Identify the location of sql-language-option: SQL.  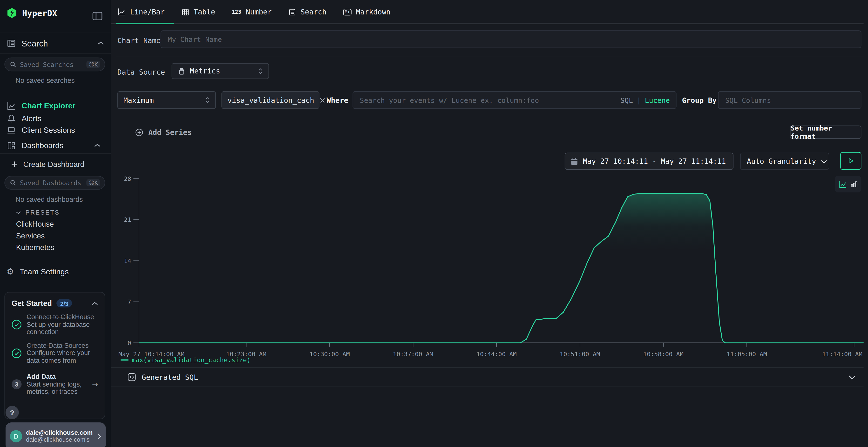
(627, 100).